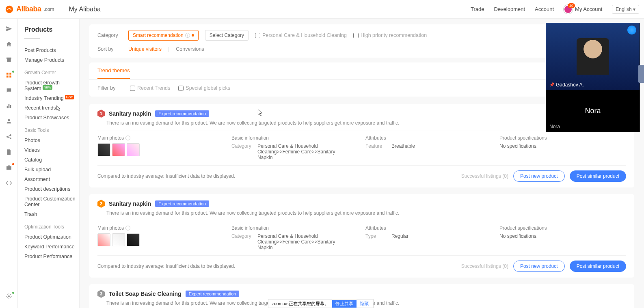 Image resolution: width=644 pixels, height=308 pixels. What do you see at coordinates (101, 114) in the screenshot?
I see `rank-badge: 1` at bounding box center [101, 114].